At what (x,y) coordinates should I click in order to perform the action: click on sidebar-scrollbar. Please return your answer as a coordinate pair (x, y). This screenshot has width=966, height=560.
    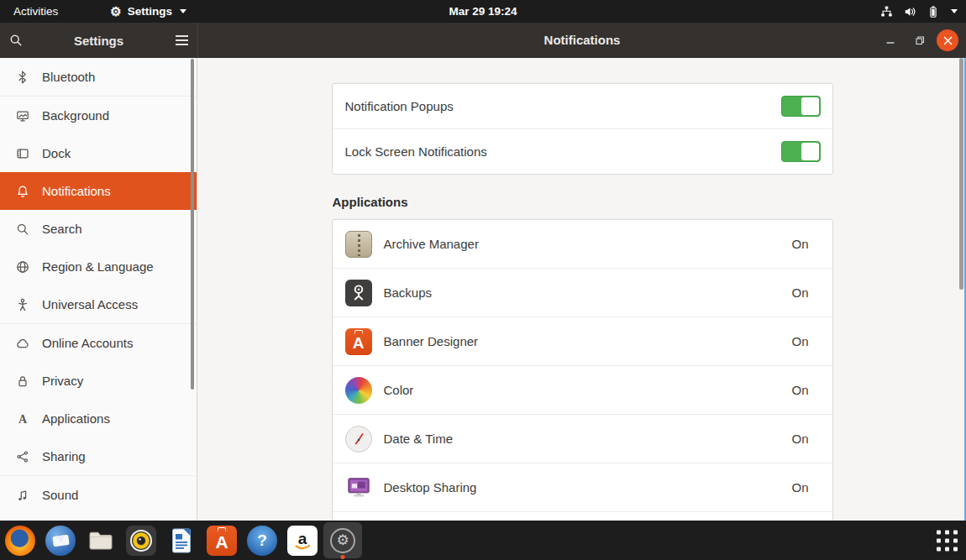
    Looking at the image, I should click on (192, 224).